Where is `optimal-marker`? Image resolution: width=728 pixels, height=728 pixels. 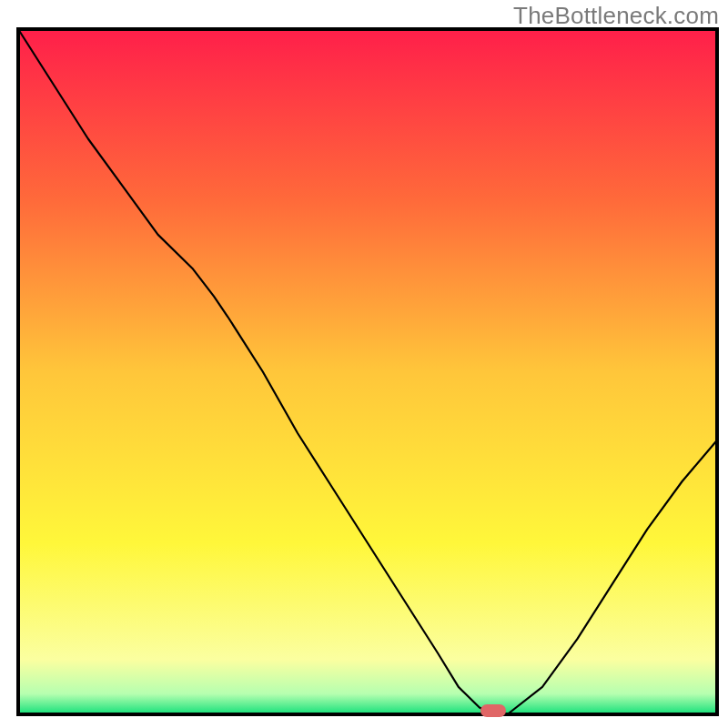 optimal-marker is located at coordinates (493, 711).